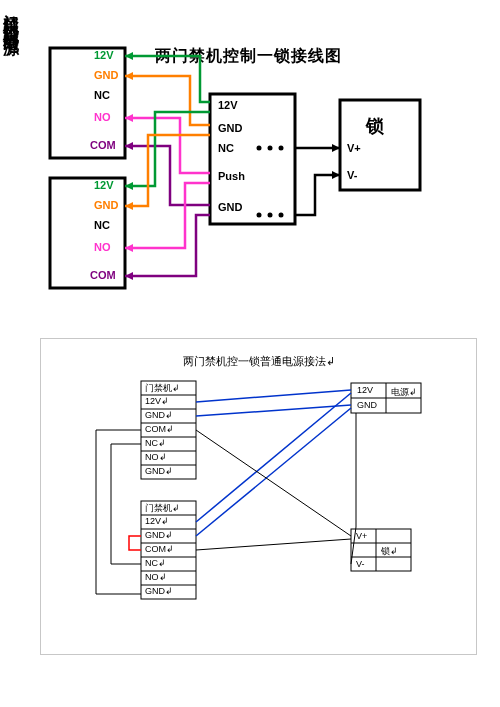 Image resolution: width=500 pixels, height=707 pixels. Describe the element at coordinates (157, 521) in the screenshot. I see `p2-ctrlB-12v: 12V↲` at that location.